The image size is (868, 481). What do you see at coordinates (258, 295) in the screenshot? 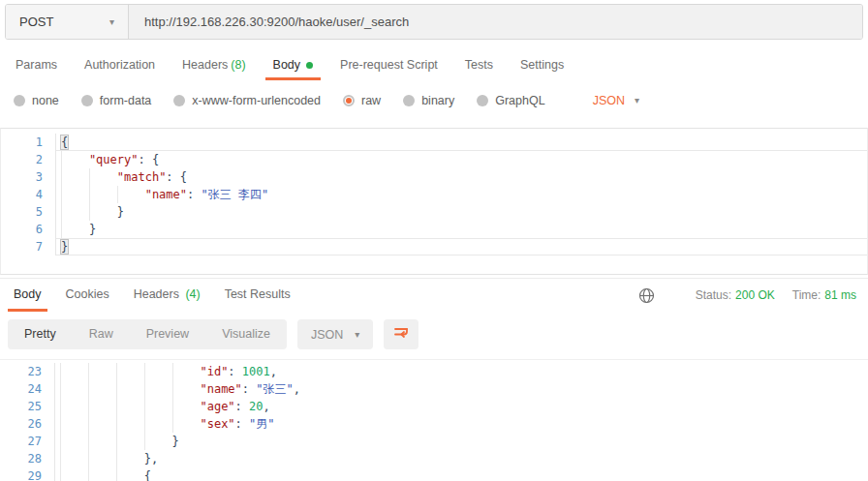
I see `response-tab-test-results: Test Results` at bounding box center [258, 295].